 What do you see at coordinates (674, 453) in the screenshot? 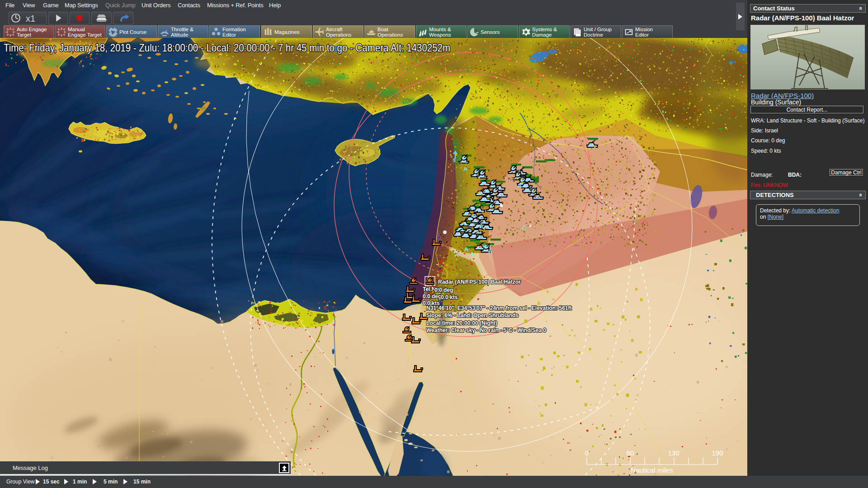
I see `svg-text: 130` at bounding box center [674, 453].